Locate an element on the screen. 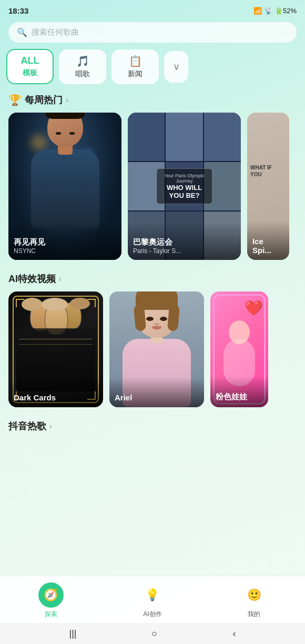 This screenshot has height=644, width=305. ai-card-dark: Dark Cards is located at coordinates (56, 349).